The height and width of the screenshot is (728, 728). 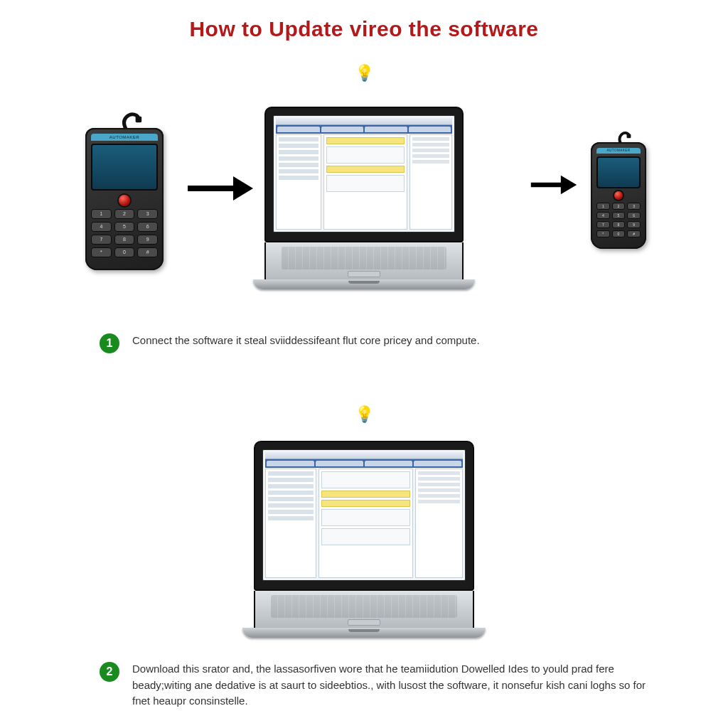 What do you see at coordinates (364, 29) in the screenshot?
I see `page-title: How to Update vireo the software` at bounding box center [364, 29].